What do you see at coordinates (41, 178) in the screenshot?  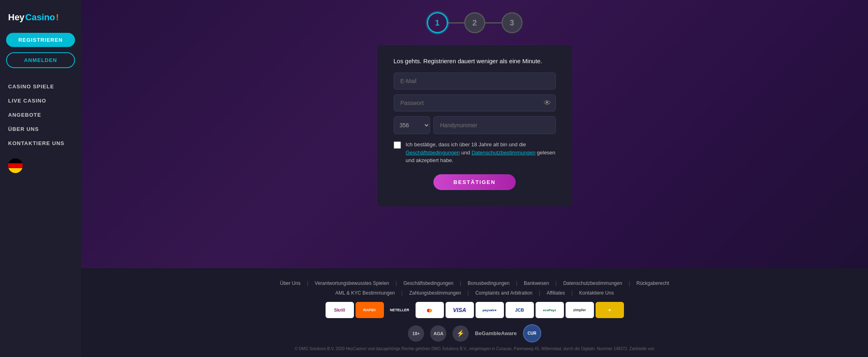 I see `sidebar: Hey Casino ! REGISTRIEREN ANMELDEN CASIN…` at bounding box center [41, 178].